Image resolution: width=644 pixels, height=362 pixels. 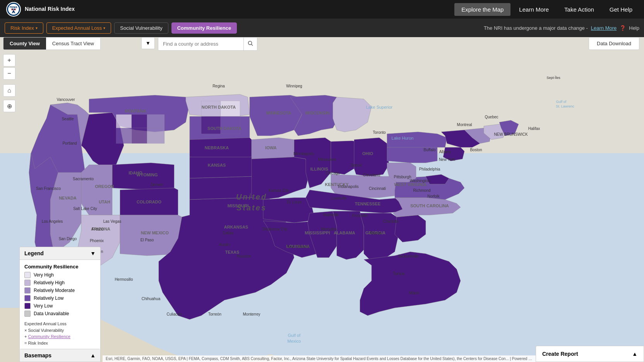 What do you see at coordinates (60, 290) in the screenshot?
I see `legend-item-rel-moderate: Relatively Moderate` at bounding box center [60, 290].